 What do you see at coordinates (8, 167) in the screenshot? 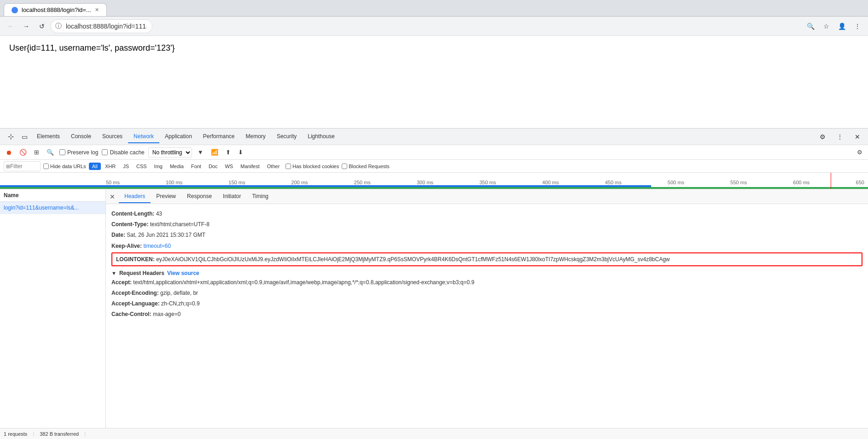
I see `filter-icon: ⊞` at bounding box center [8, 167].